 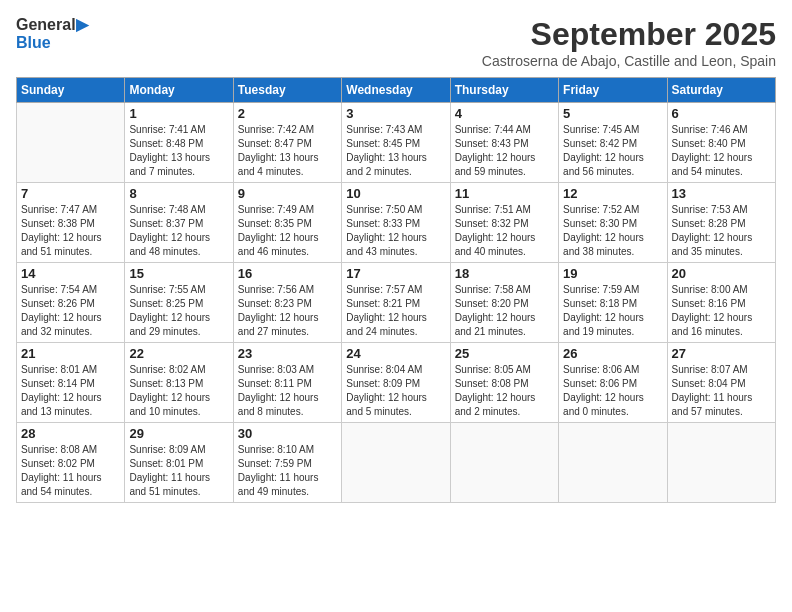 I want to click on day-number: 8, so click(x=178, y=194).